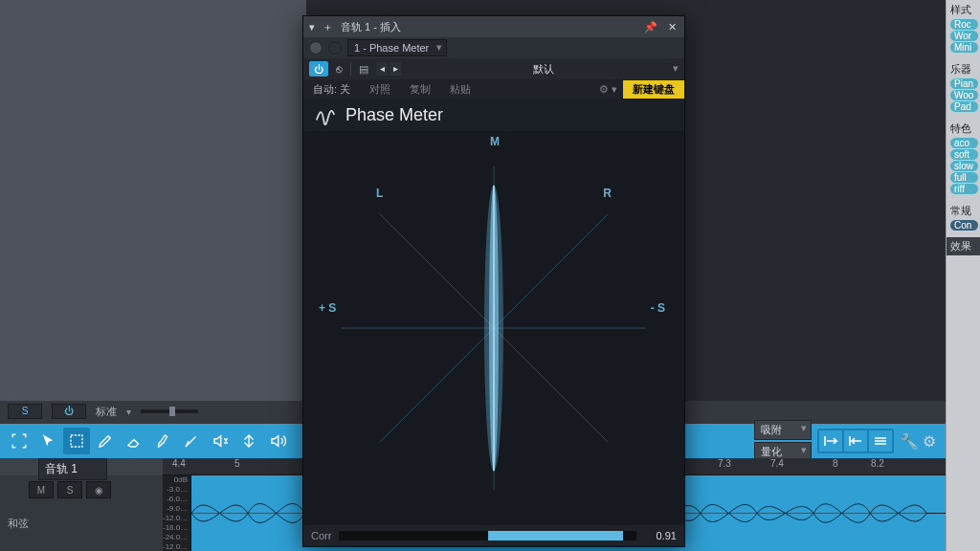  I want to click on tag: riff, so click(965, 189).